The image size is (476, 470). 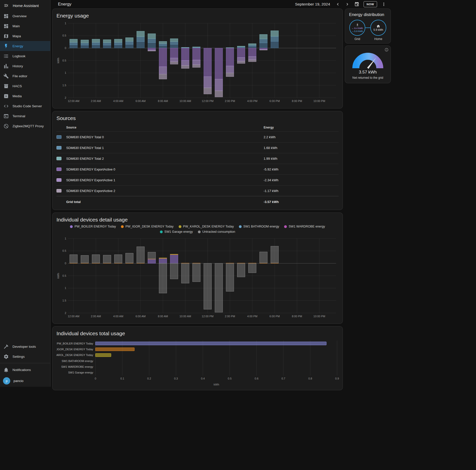 I want to click on info-button, so click(x=387, y=50).